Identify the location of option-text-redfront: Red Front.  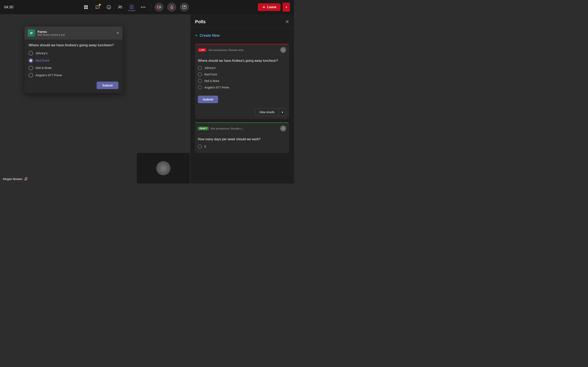
(42, 60).